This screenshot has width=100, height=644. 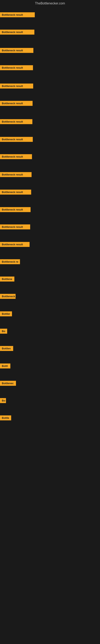 I want to click on bottleneck-result-2: Bottleneck result, so click(x=17, y=32).